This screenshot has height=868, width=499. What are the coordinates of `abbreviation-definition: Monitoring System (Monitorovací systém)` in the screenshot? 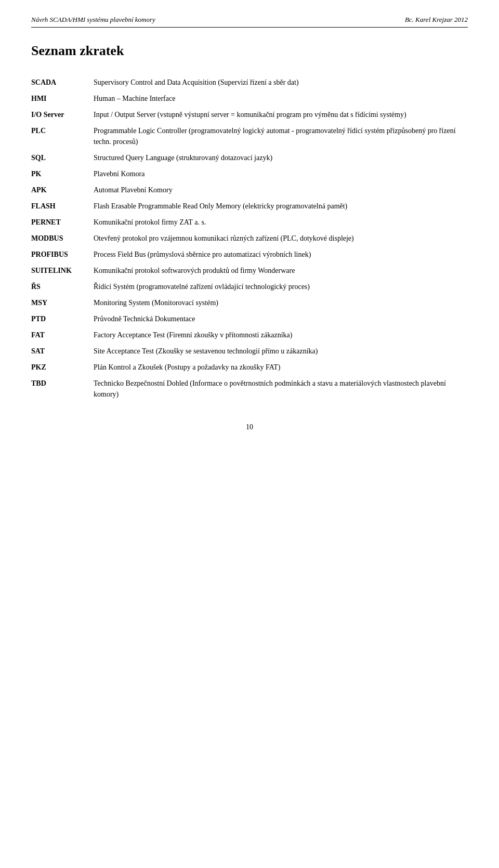 It's located at (281, 303).